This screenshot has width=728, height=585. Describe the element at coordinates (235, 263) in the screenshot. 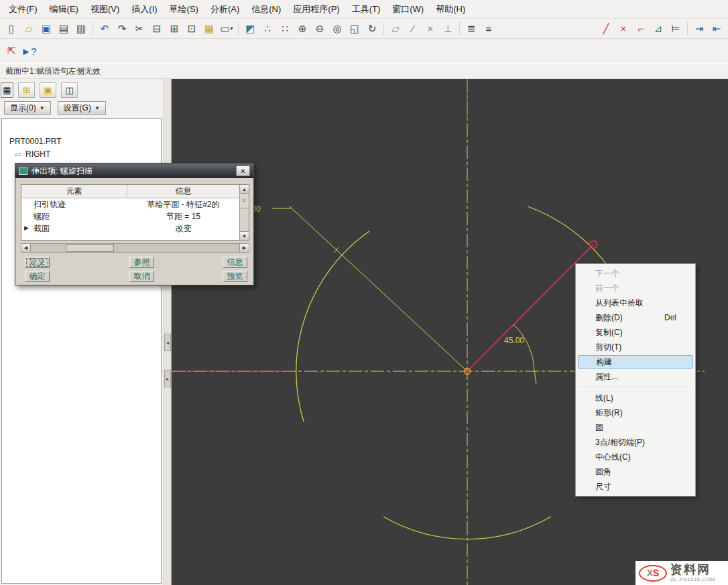

I see `info-button: 信息` at that location.